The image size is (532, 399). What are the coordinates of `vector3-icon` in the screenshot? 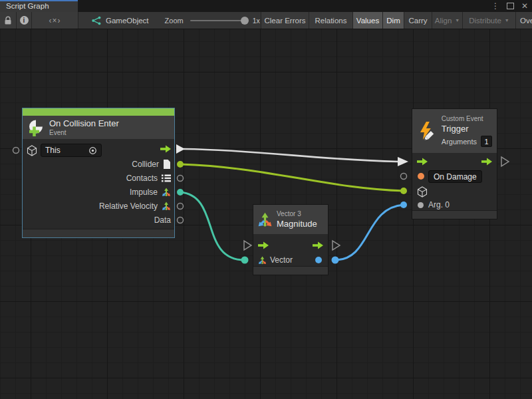 It's located at (265, 219).